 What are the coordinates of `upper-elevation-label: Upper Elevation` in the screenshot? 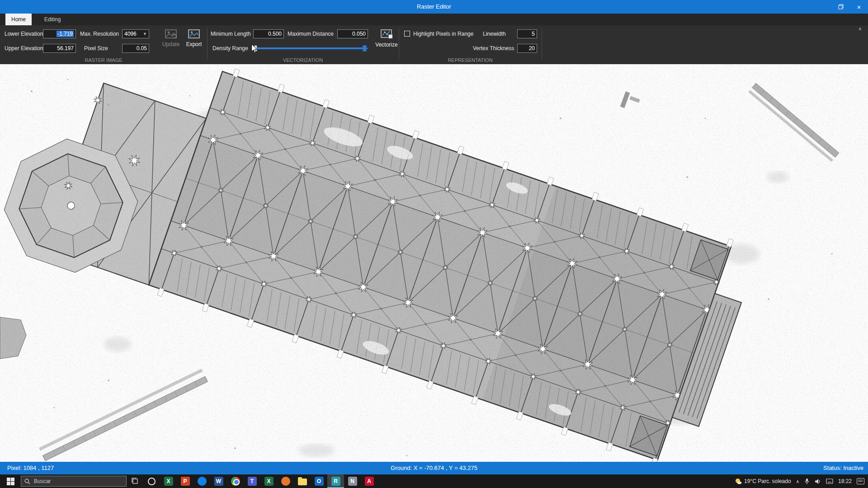 It's located at (24, 48).